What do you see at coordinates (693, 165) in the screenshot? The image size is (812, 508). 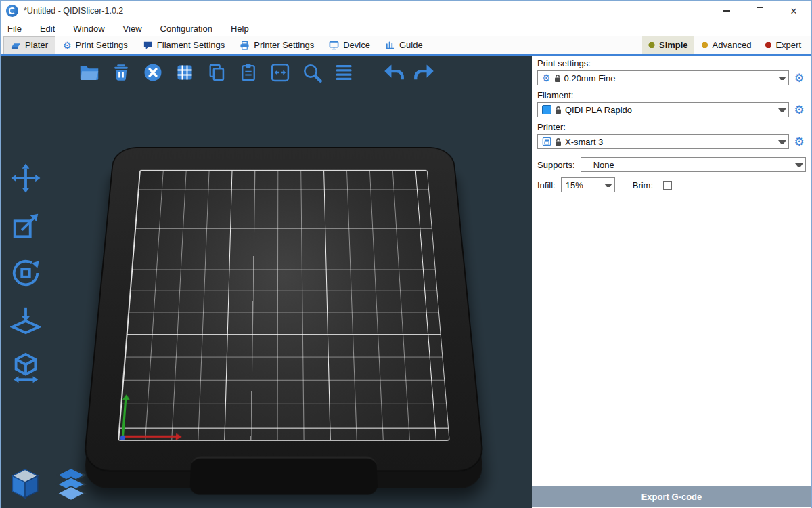 I see `supports-combo: None` at bounding box center [693, 165].